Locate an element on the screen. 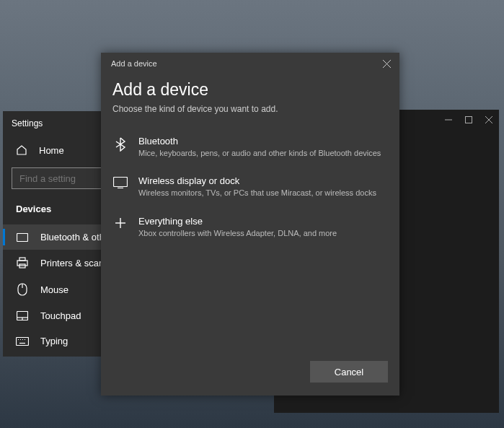  home-icon is located at coordinates (22, 150).